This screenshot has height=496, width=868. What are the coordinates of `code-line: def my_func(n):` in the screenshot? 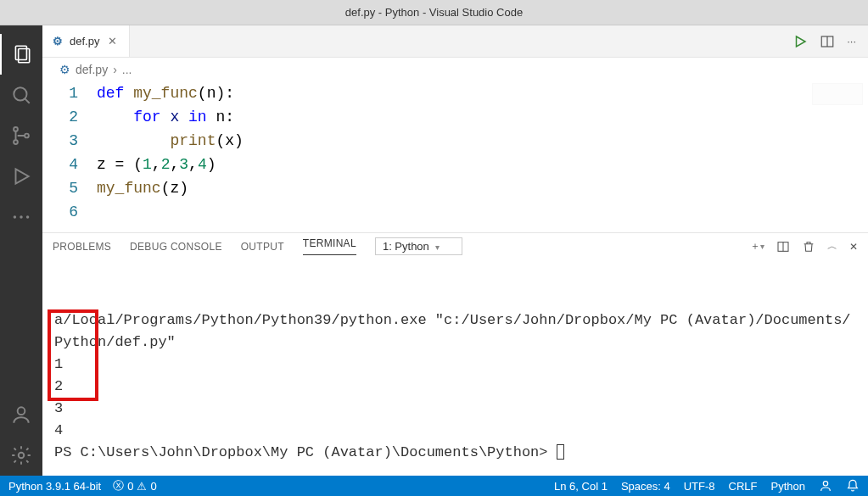 It's located at (165, 93).